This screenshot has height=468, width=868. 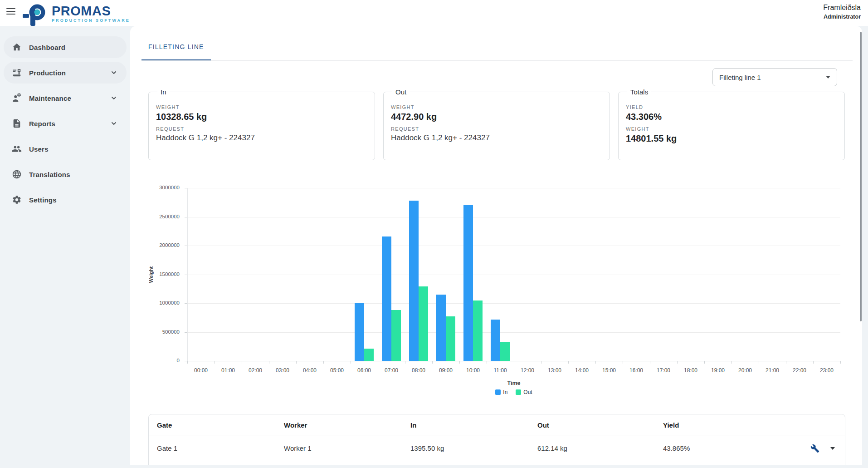 I want to click on vertical-scrollbar, so click(x=861, y=177).